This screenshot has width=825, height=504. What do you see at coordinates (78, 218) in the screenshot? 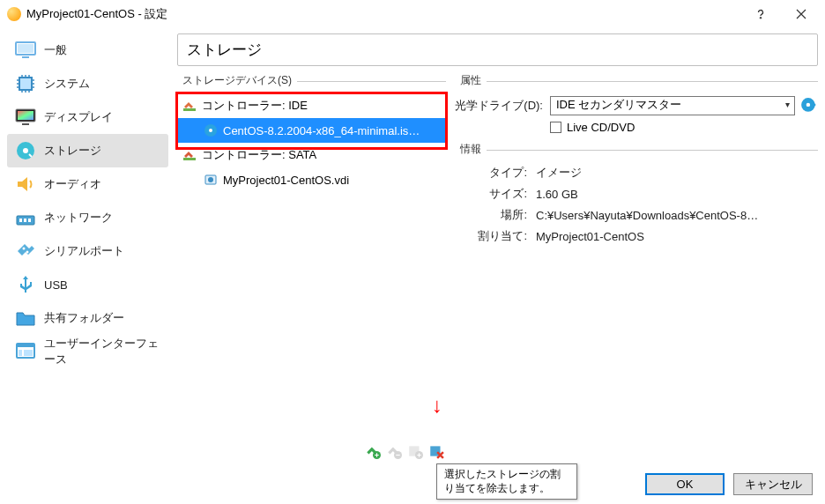
I see `sidebar-label: ネットワーク` at bounding box center [78, 218].